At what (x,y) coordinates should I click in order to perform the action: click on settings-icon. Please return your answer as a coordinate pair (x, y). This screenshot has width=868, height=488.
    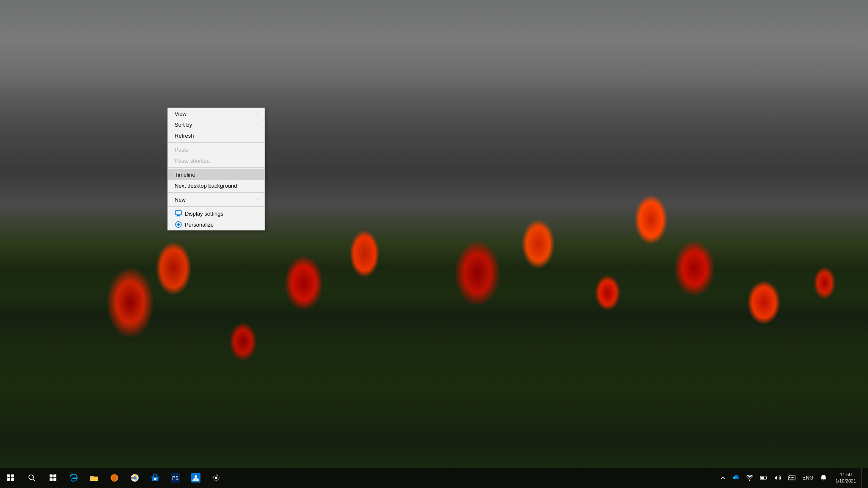
    Looking at the image, I should click on (216, 478).